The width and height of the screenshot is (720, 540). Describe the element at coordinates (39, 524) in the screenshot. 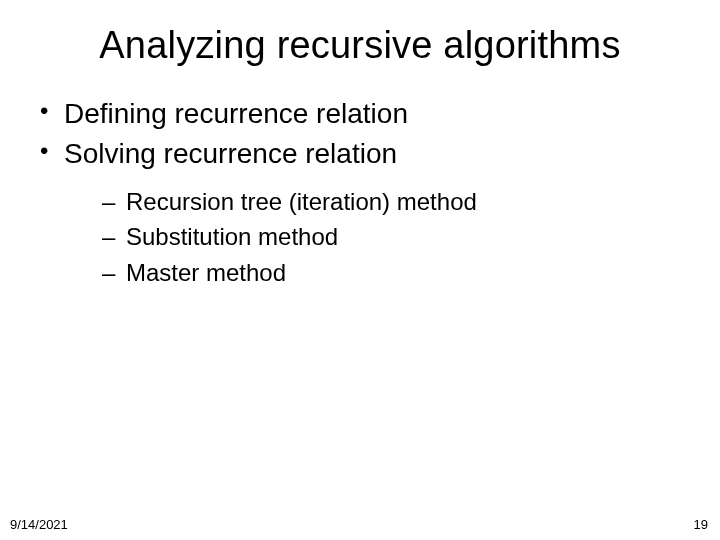

I see `footer-date: 9/14/2021` at that location.